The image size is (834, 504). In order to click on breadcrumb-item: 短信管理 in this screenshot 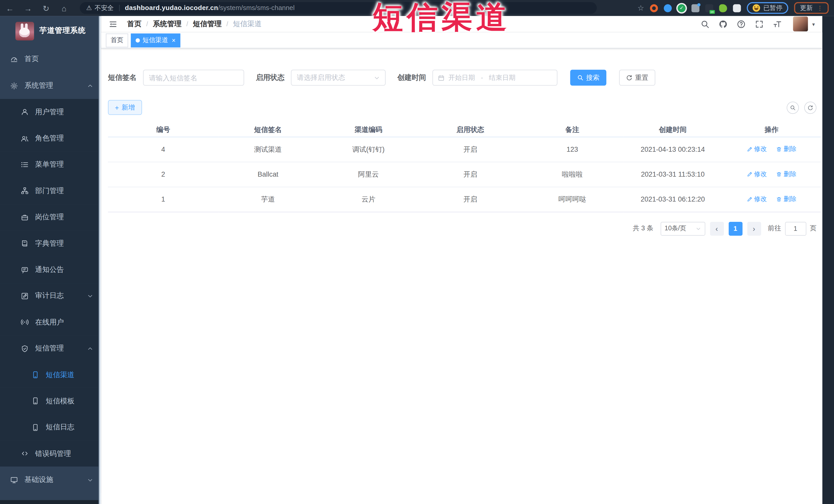, I will do `click(207, 24)`.